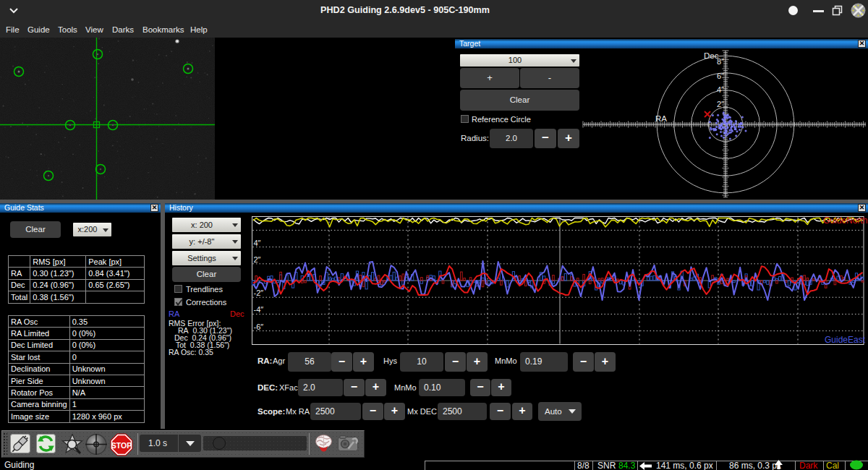  I want to click on svg-text: -2″, so click(259, 293).